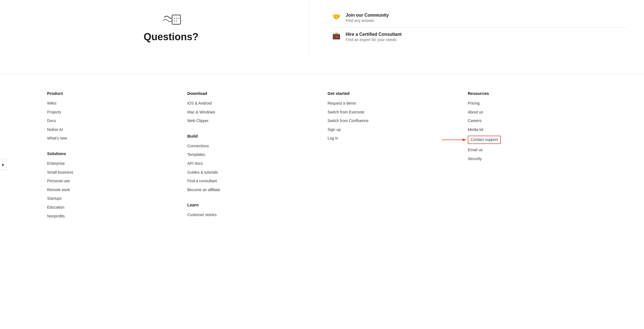 The width and height of the screenshot is (644, 329). What do you see at coordinates (155, 30) in the screenshot?
I see `questions-area: Questions?` at bounding box center [155, 30].